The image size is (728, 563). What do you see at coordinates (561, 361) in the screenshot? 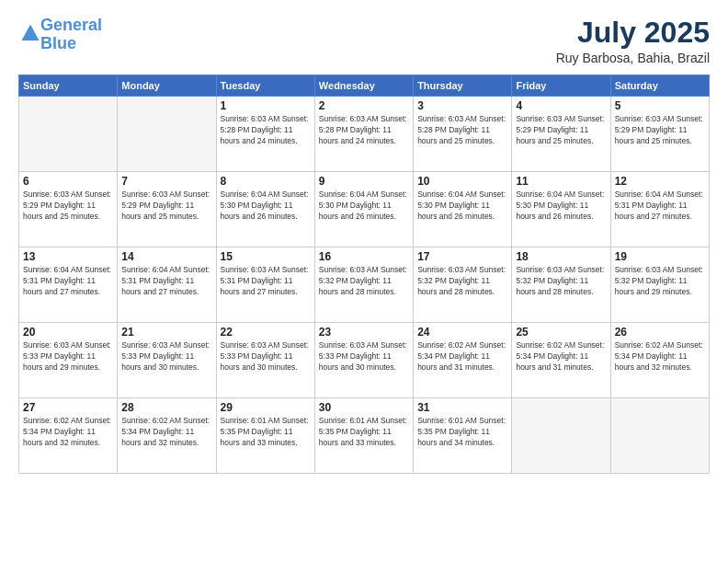
I see `calendar-cell: 25Sunrise: 6:02 AM Sunset: 5:34 PM Dayli…` at bounding box center [561, 361].